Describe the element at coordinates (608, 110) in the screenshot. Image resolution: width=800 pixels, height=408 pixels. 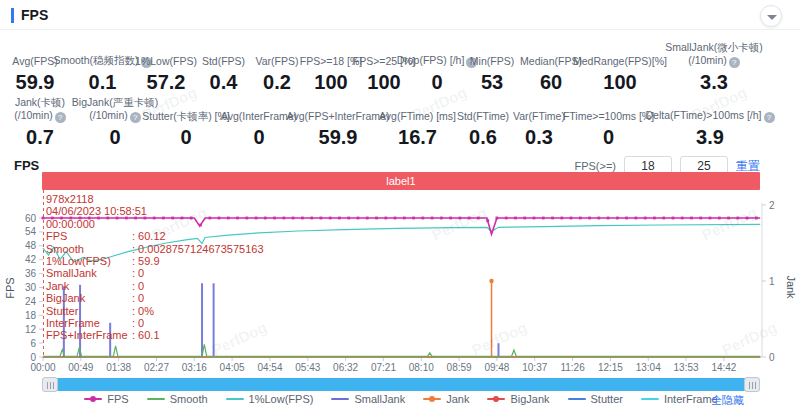
I see `metric-label: FTime>=100ms [%]` at that location.